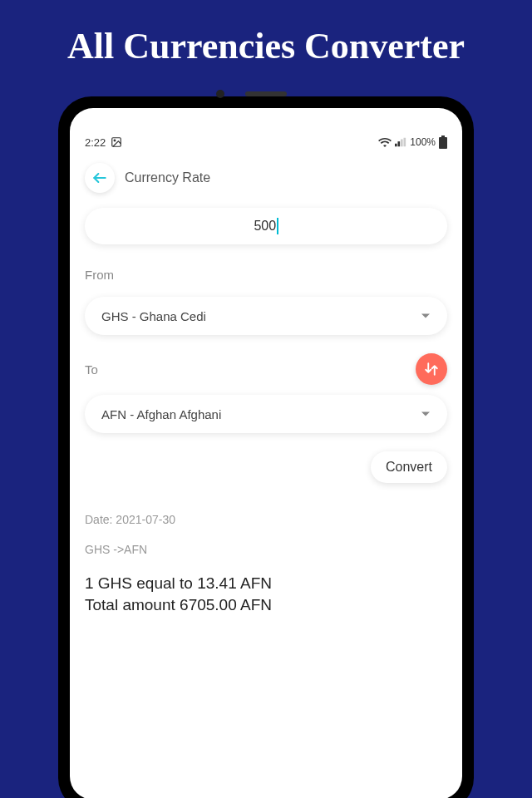  Describe the element at coordinates (266, 414) in the screenshot. I see `to-currency-select: AFN - Afghan Afghani` at that location.